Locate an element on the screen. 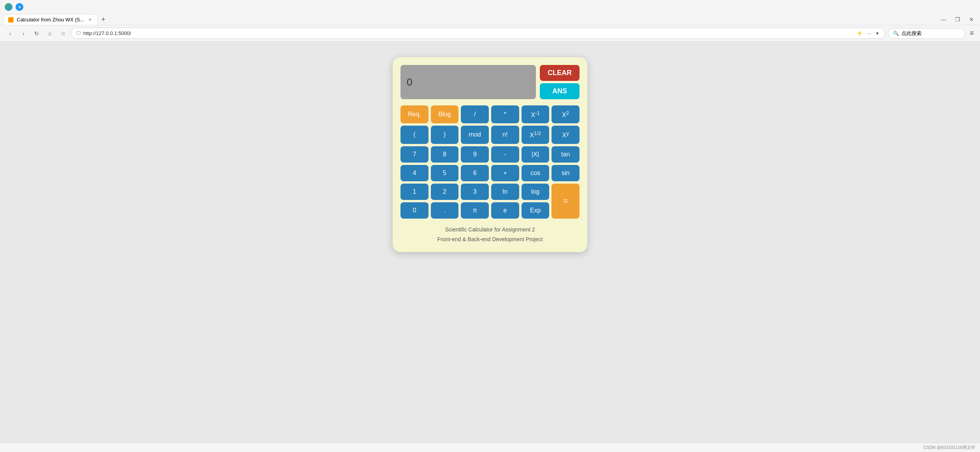 Image resolution: width=980 pixels, height=452 pixels. three-button: 3 is located at coordinates (475, 192).